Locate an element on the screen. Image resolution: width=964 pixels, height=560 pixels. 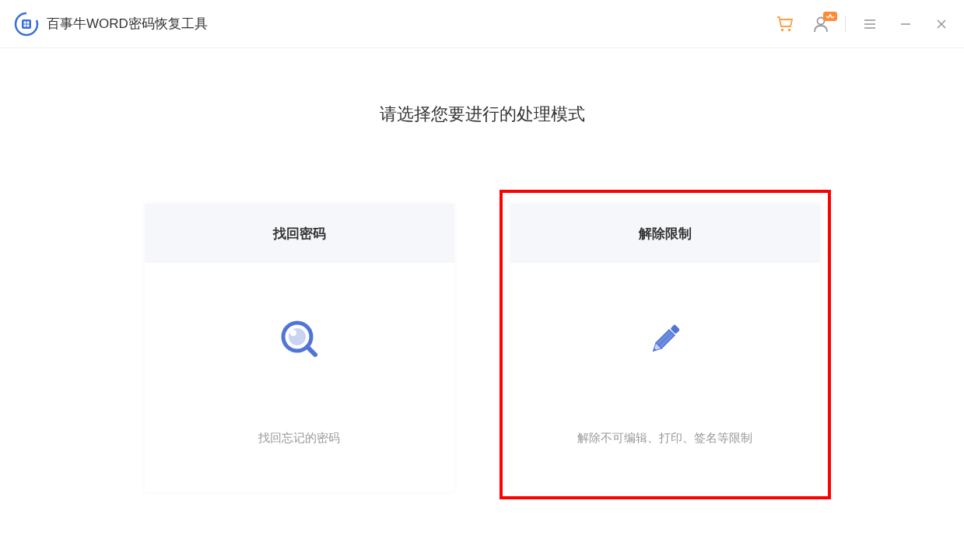
titlebar-right is located at coordinates (864, 24).